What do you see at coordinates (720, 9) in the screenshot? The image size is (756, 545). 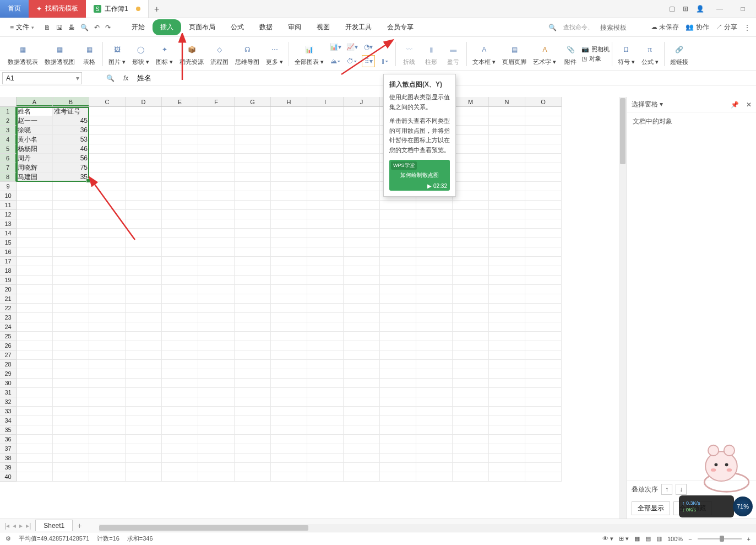 I see `minimize-button: —` at bounding box center [720, 9].